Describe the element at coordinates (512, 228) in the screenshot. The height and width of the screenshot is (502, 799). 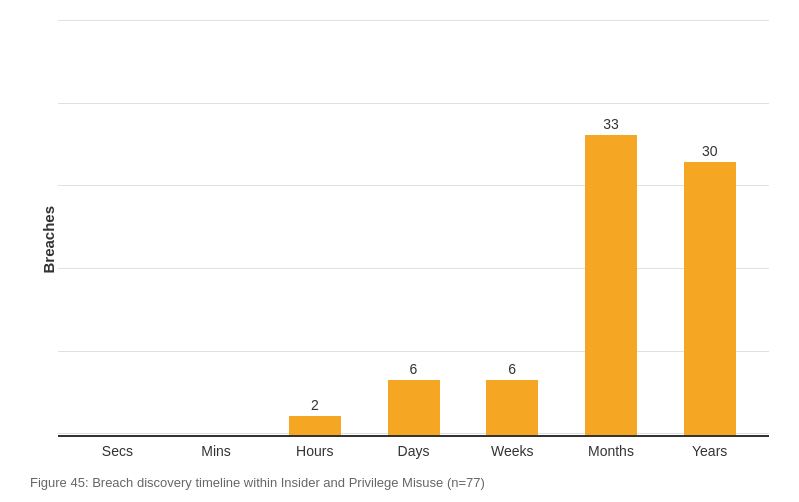
I see `bar-group-weeks: 6` at that location.